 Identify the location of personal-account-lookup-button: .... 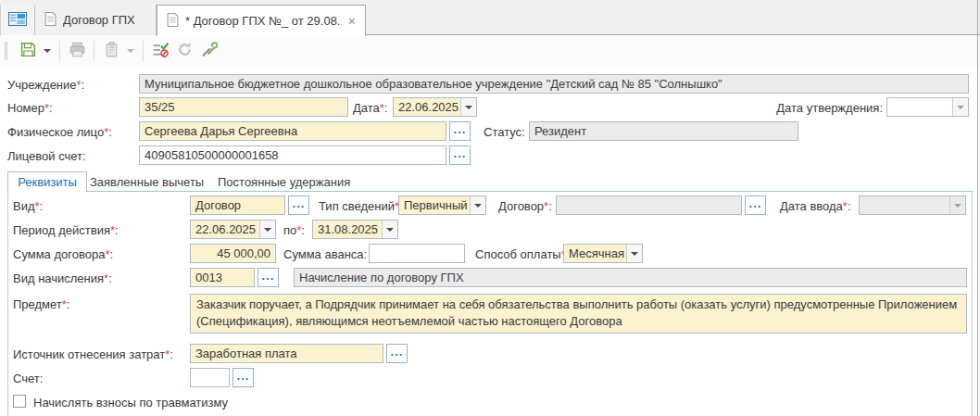
(459, 156).